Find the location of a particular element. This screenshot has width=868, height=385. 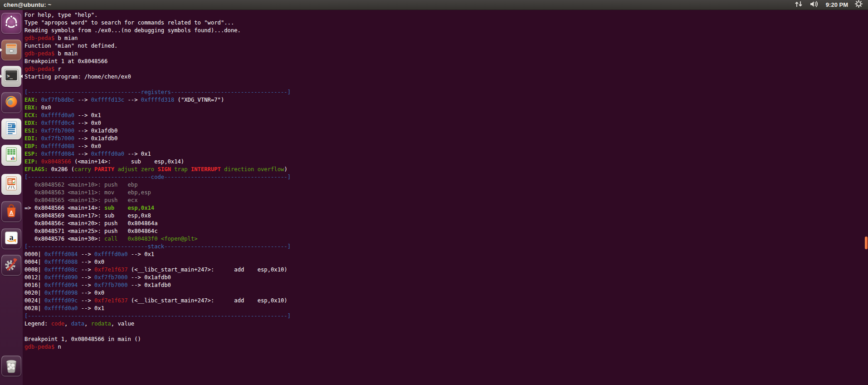

top-panel: chen@ubuntu: ~ 9:20 PM is located at coordinates (434, 5).